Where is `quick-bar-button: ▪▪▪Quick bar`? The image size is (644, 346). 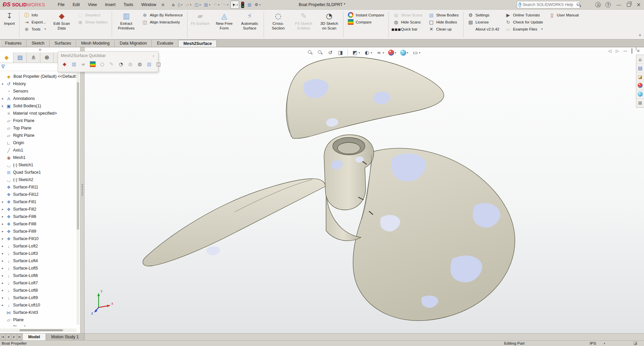 quick-bar-button: ▪▪▪Quick bar is located at coordinates (408, 29).